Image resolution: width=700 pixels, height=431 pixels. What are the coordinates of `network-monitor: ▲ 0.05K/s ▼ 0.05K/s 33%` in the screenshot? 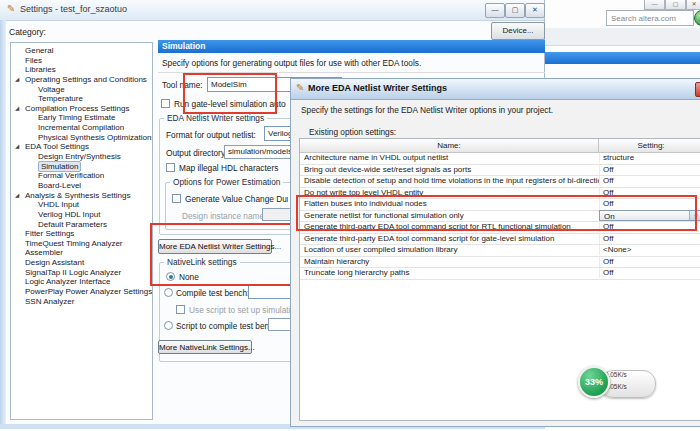 It's located at (617, 383).